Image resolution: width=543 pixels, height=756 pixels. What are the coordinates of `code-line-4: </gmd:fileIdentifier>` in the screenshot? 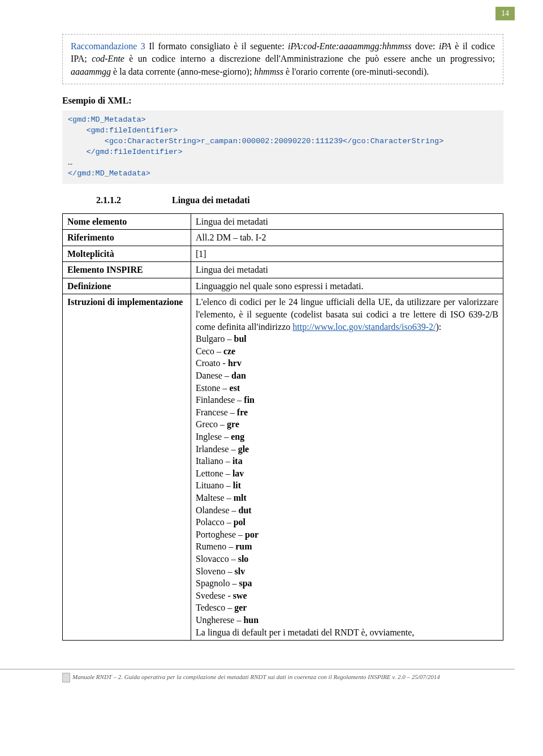 It's located at (126, 152).